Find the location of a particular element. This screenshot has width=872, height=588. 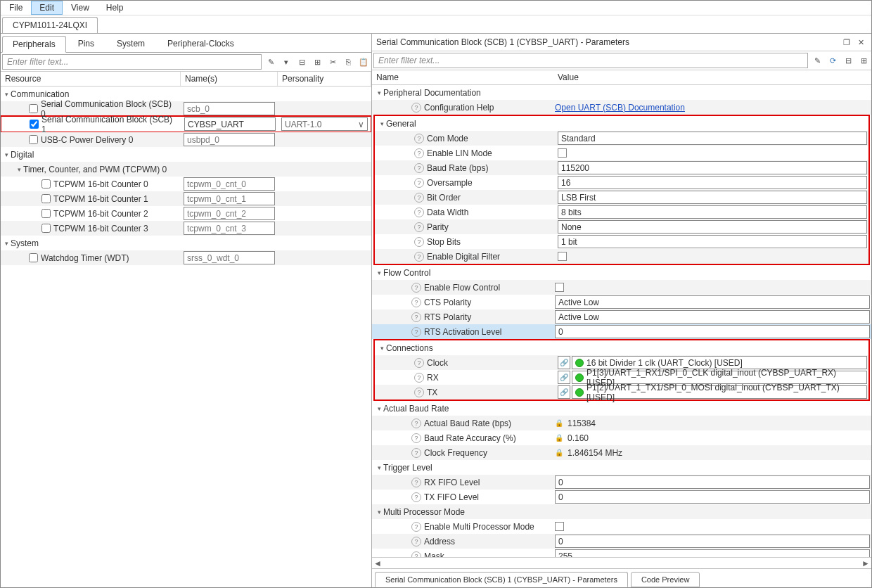

cut-icon: ✂ is located at coordinates (333, 62).